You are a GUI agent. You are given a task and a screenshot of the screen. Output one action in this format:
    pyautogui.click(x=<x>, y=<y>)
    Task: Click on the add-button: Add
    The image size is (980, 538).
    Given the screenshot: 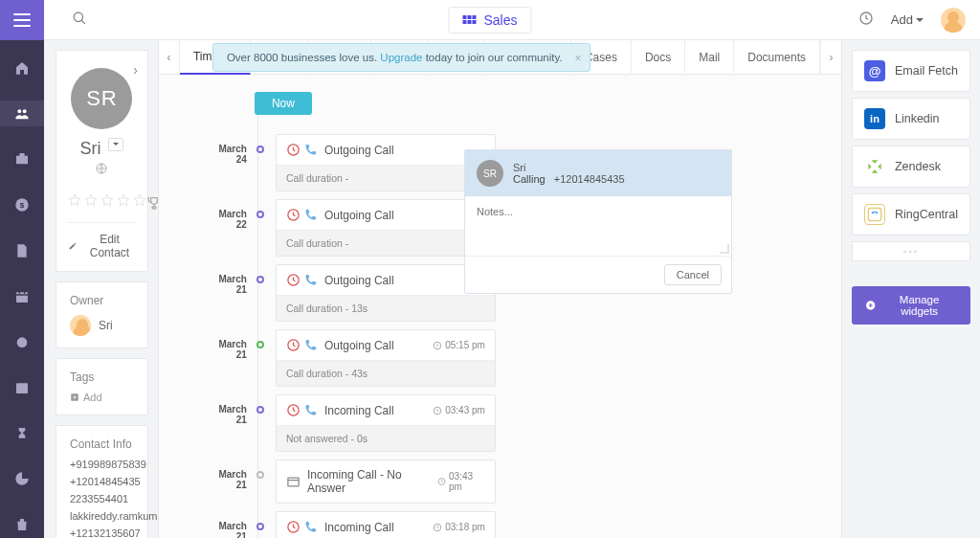 What is the action you would take?
    pyautogui.click(x=907, y=19)
    